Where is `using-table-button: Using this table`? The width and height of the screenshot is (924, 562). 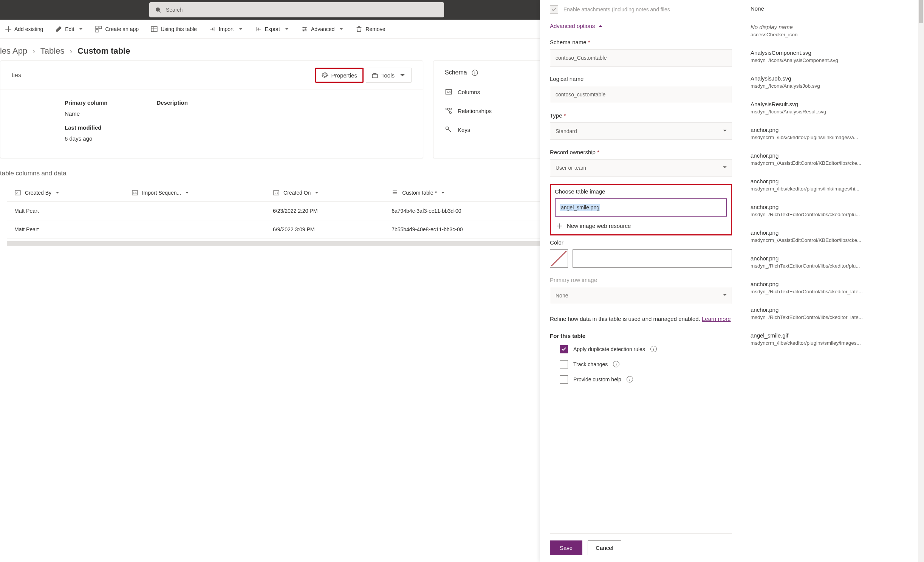
using-table-button: Using this table is located at coordinates (174, 29).